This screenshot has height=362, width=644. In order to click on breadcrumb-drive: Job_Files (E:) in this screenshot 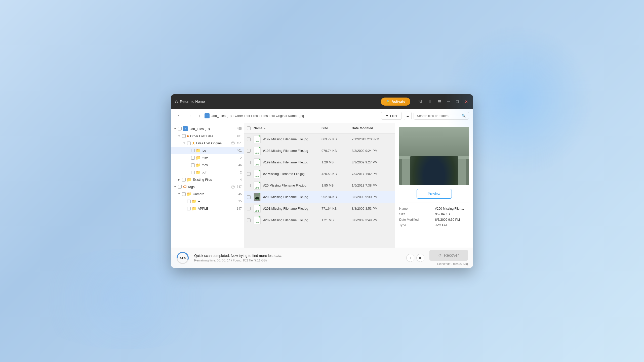, I will do `click(222, 116)`.